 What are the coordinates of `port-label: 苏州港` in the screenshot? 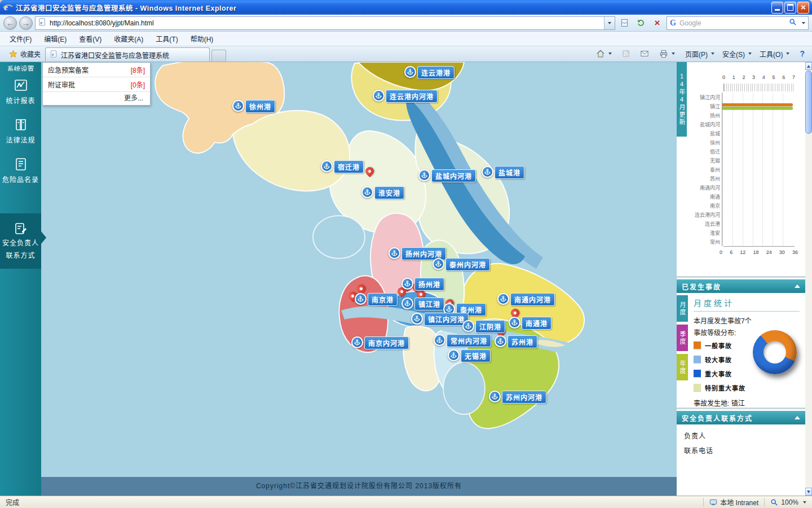 It's located at (522, 342).